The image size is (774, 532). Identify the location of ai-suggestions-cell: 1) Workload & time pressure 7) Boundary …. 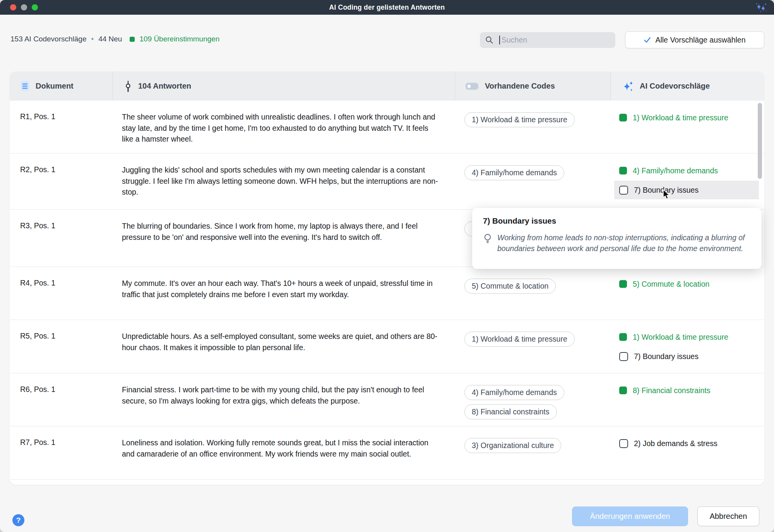
(687, 347).